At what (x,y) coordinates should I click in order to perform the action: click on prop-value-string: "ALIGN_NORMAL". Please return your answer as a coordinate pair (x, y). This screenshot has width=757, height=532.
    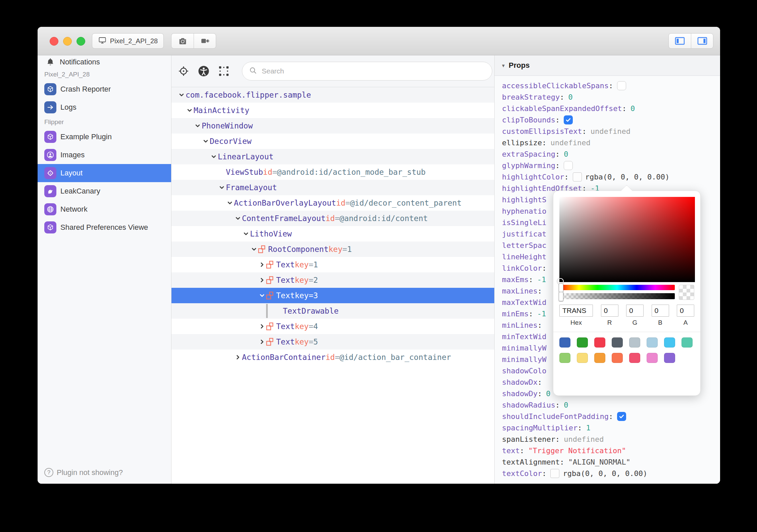
    Looking at the image, I should click on (599, 462).